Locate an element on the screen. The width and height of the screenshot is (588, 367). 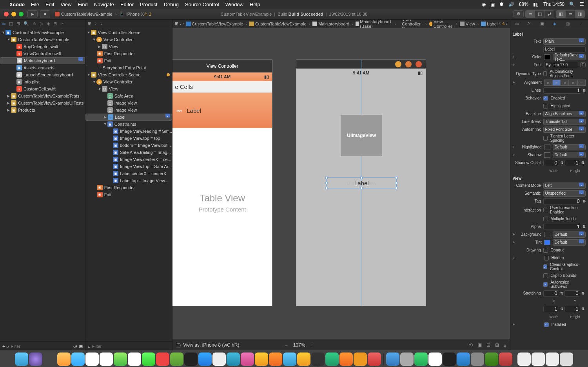
menu-icon: ☰ is located at coordinates (582, 4).